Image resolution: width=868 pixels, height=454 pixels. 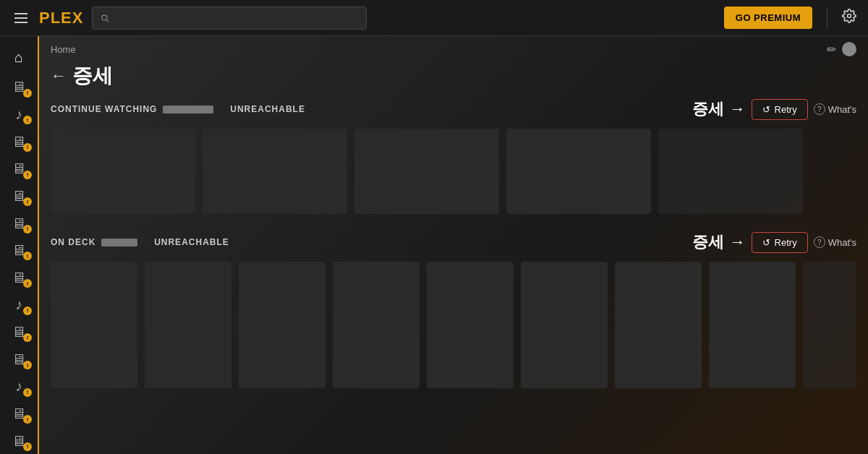 What do you see at coordinates (780, 243) in the screenshot?
I see `section2-retry-button: ↺ Retry` at bounding box center [780, 243].